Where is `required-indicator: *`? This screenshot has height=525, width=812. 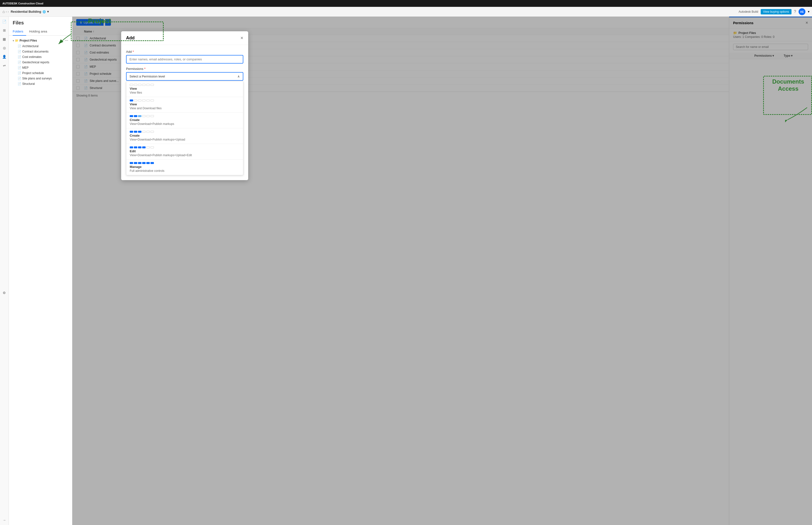
required-indicator: * is located at coordinates (133, 52).